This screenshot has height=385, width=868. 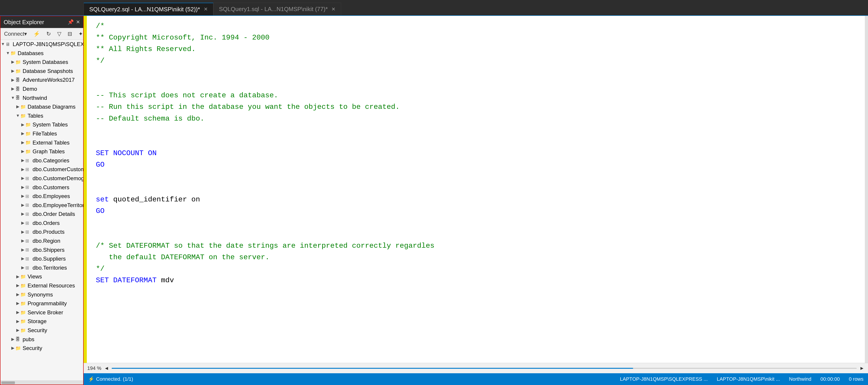 What do you see at coordinates (484, 368) in the screenshot?
I see `zoom-slider` at bounding box center [484, 368].